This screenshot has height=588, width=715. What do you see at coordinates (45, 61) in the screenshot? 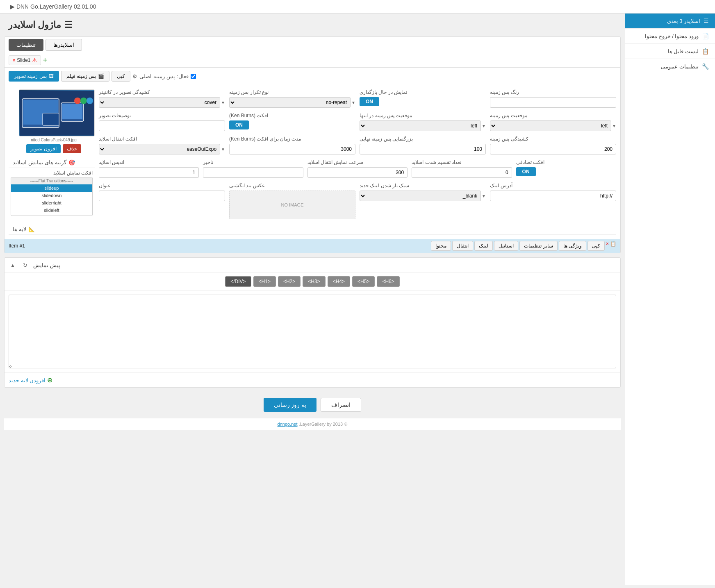
I see `add-slide-button: +` at bounding box center [45, 61].